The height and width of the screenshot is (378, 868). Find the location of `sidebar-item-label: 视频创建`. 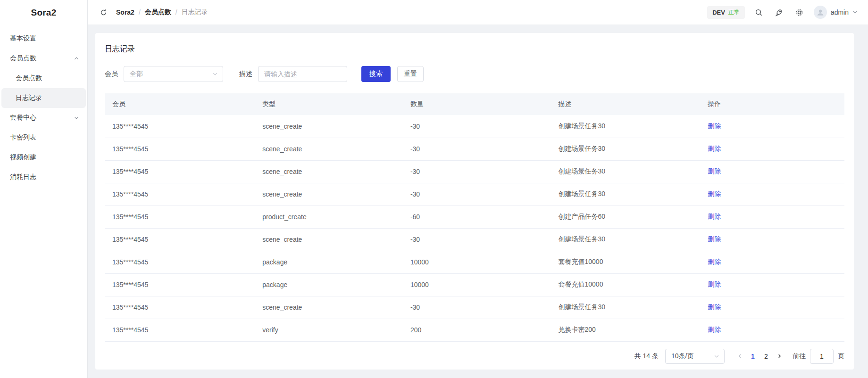

sidebar-item-label: 视频创建 is located at coordinates (44, 157).